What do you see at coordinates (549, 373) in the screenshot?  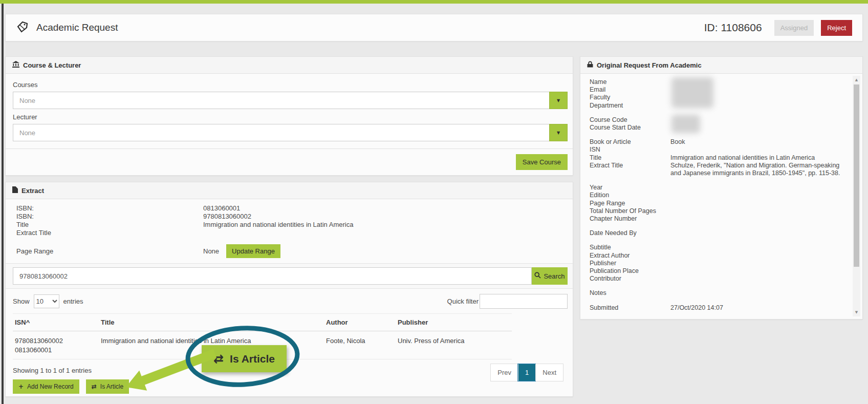 I see `pagination-next: Next` at bounding box center [549, 373].